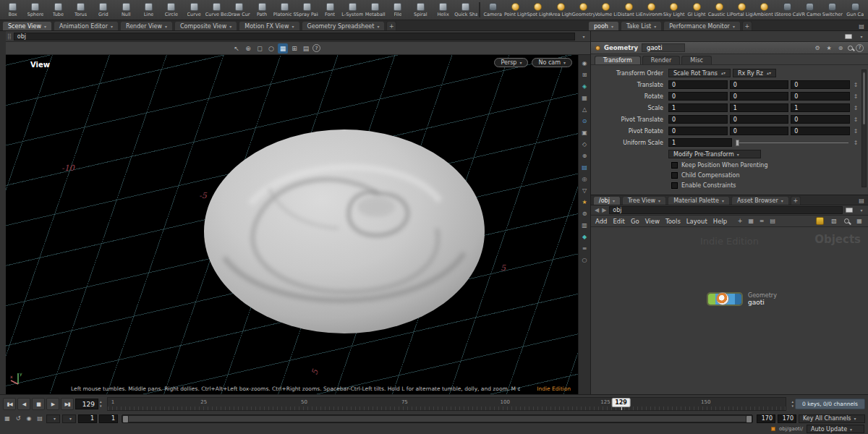  Describe the element at coordinates (353, 10) in the screenshot. I see `shelf-tool: L-System` at that location.